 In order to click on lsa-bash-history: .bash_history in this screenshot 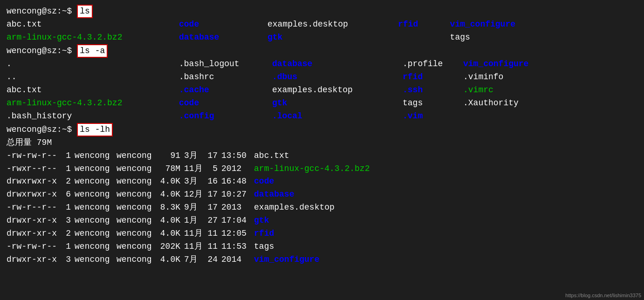, I will do `click(93, 116)`.